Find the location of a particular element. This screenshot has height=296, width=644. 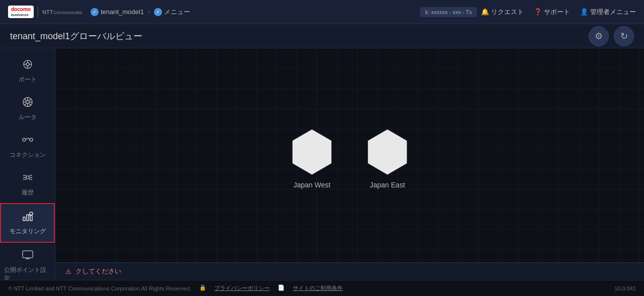

breadcrumb-item-2: ✓ メニュー is located at coordinates (172, 12).